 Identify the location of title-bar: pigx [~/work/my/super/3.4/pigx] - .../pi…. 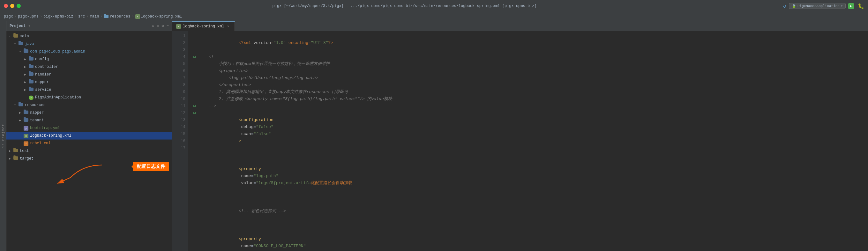
(434, 6).